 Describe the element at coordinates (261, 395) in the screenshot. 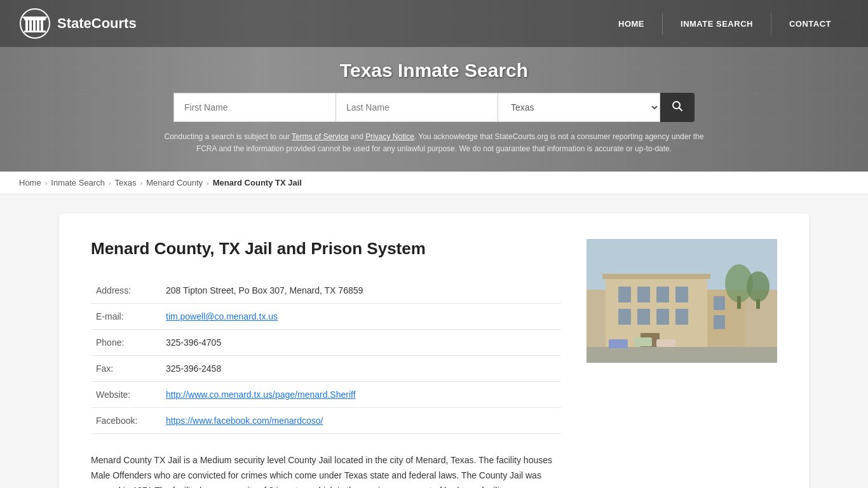

I see `website-link: http://www.co.menard.tx.us/page/menard.S…` at that location.